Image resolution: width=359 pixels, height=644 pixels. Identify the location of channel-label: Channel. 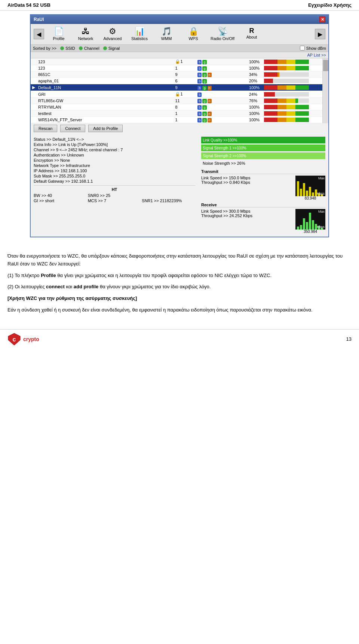
(92, 48).